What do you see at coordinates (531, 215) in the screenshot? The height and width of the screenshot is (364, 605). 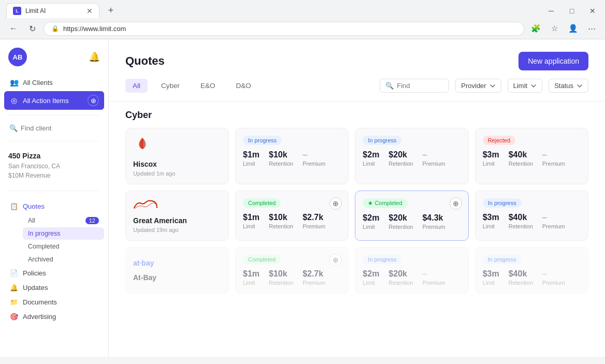 I see `great-american-quote-3: In progress $3m Limit $40k Retention – P` at bounding box center [531, 215].